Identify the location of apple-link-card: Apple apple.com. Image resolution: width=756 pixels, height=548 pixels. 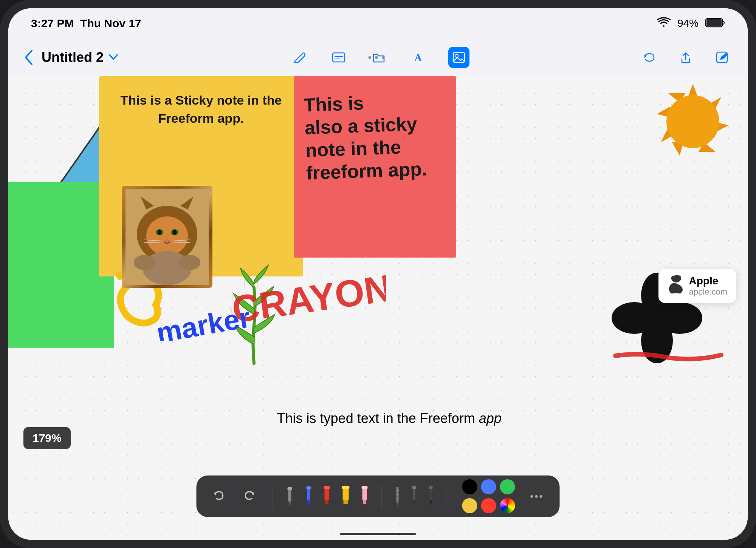
(697, 286).